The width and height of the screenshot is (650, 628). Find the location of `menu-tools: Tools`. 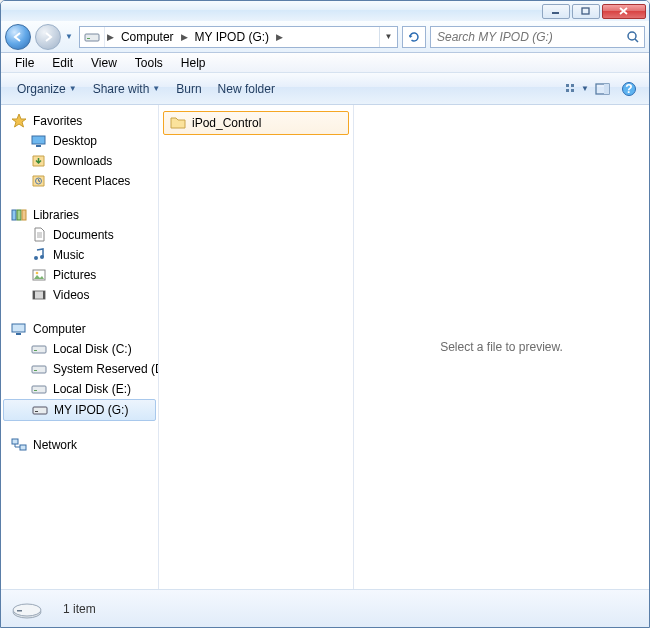

menu-tools: Tools is located at coordinates (149, 63).